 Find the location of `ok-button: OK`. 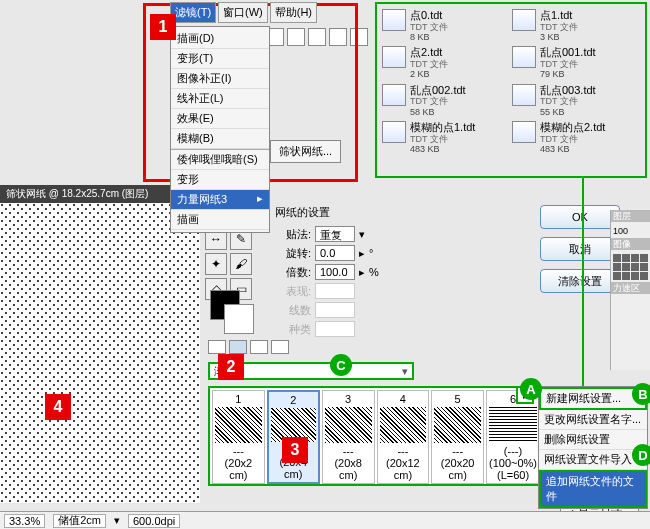

ok-button: OK is located at coordinates (580, 217).